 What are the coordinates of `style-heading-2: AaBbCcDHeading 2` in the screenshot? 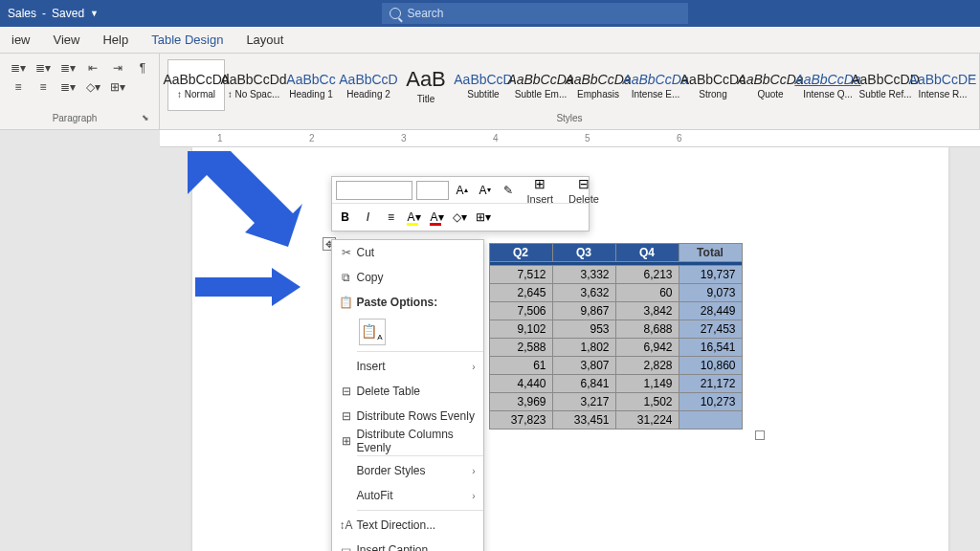 It's located at (368, 85).